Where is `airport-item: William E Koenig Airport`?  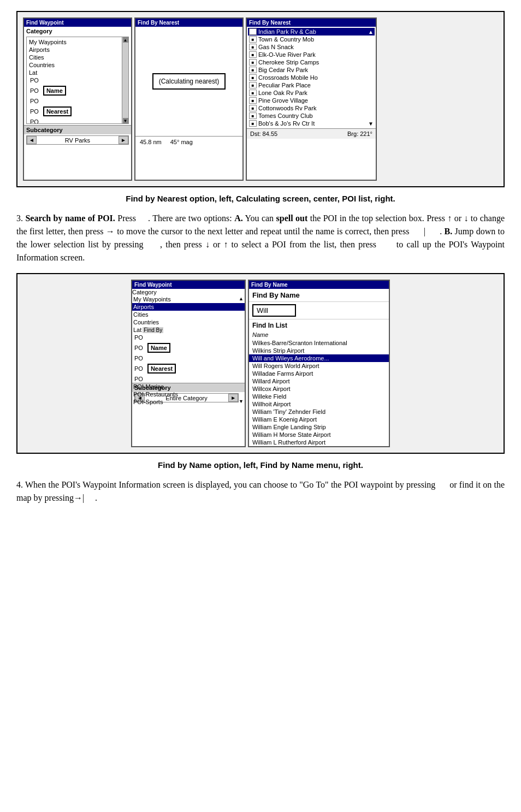
airport-item: William E Koenig Airport is located at coordinates (319, 419).